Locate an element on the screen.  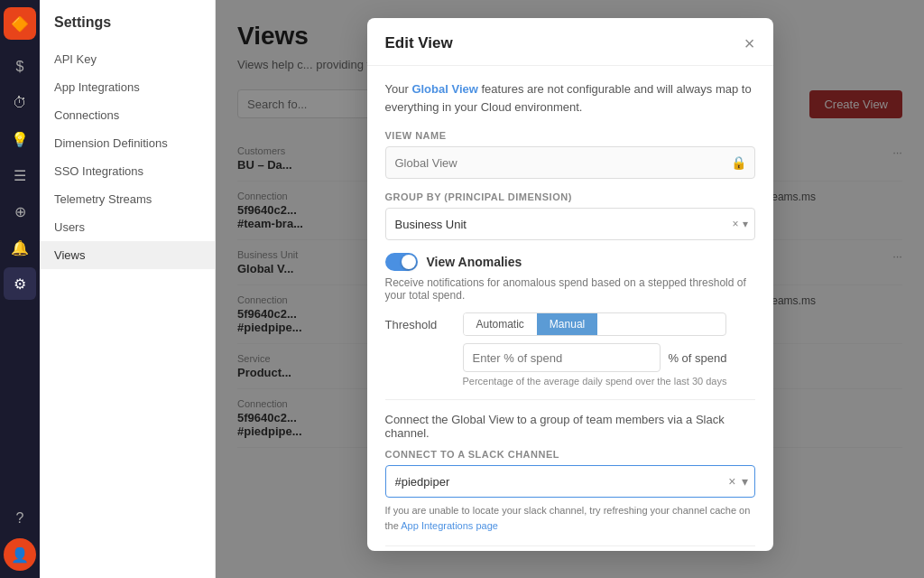
group-by-select: Business Unit is located at coordinates (570, 224).